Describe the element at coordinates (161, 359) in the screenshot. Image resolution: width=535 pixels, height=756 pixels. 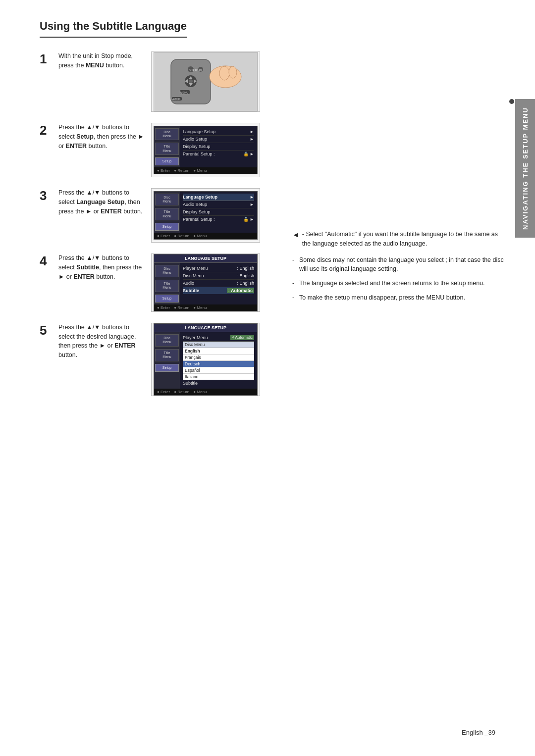
I see `step-5: 5 Press the ▲/▼ buttons to select the de…` at that location.